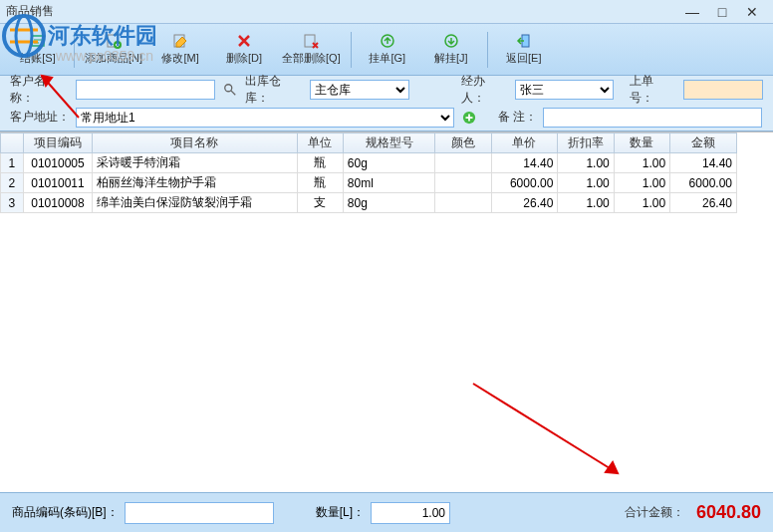  Describe the element at coordinates (145, 90) in the screenshot. I see `customer-name-input` at that location.